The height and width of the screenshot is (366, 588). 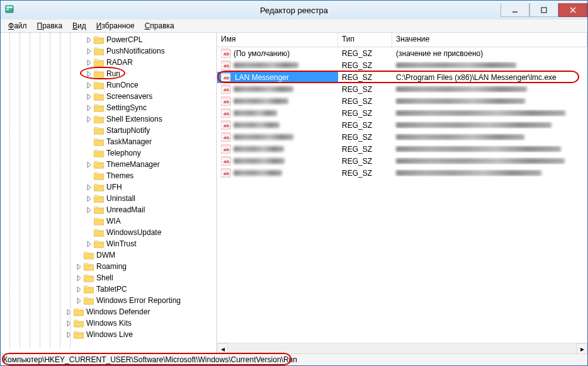 I want to click on minimize-button, so click(x=515, y=10).